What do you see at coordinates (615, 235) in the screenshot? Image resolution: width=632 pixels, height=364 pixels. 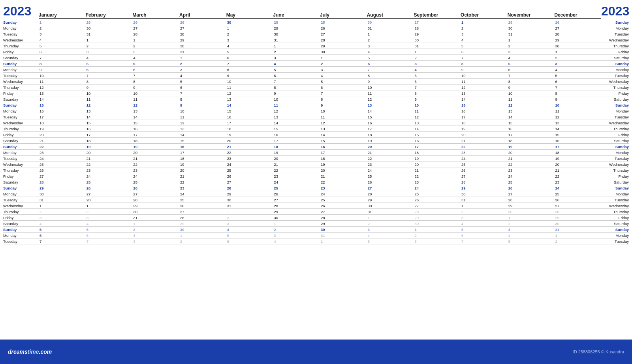 I see `day-name-right: Monday` at bounding box center [615, 235].